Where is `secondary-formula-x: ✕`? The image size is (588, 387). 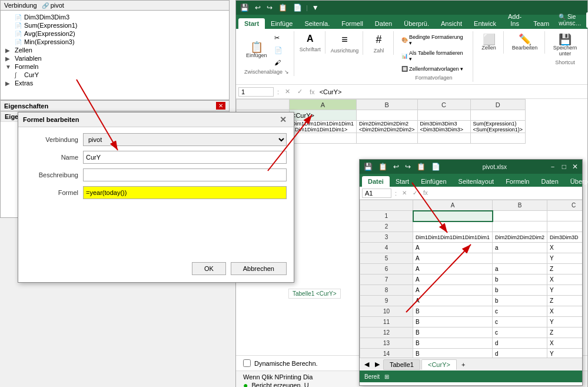
secondary-formula-x: ✕ is located at coordinates (404, 193).